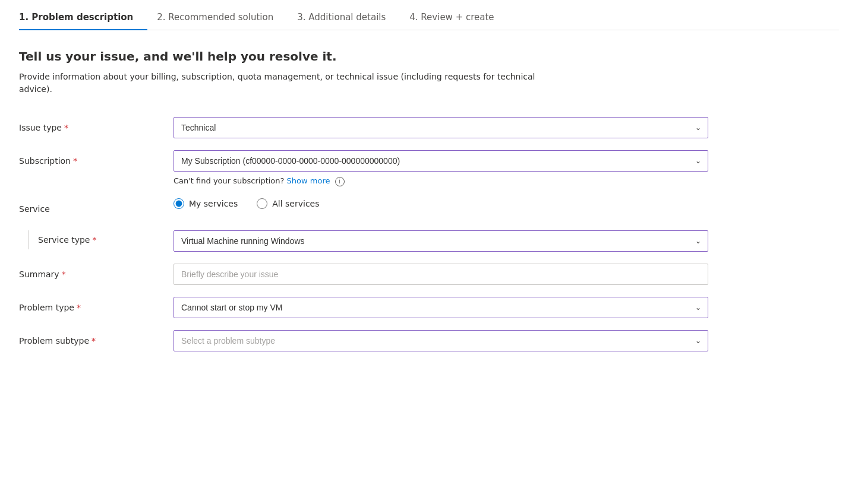  Describe the element at coordinates (429, 15) in the screenshot. I see `wizard-tabs: 1. Problem description 2. Recommended so…` at that location.